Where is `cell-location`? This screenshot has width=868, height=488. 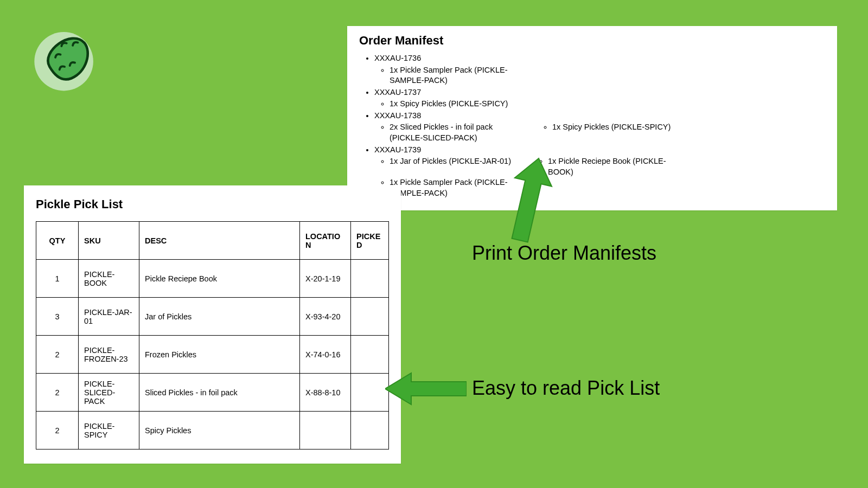
cell-location is located at coordinates (326, 431).